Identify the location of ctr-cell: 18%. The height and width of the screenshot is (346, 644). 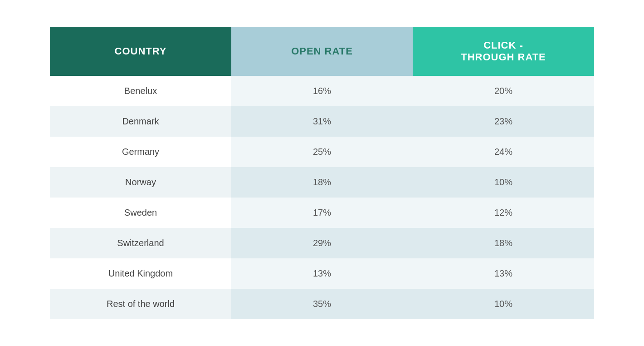
(503, 243).